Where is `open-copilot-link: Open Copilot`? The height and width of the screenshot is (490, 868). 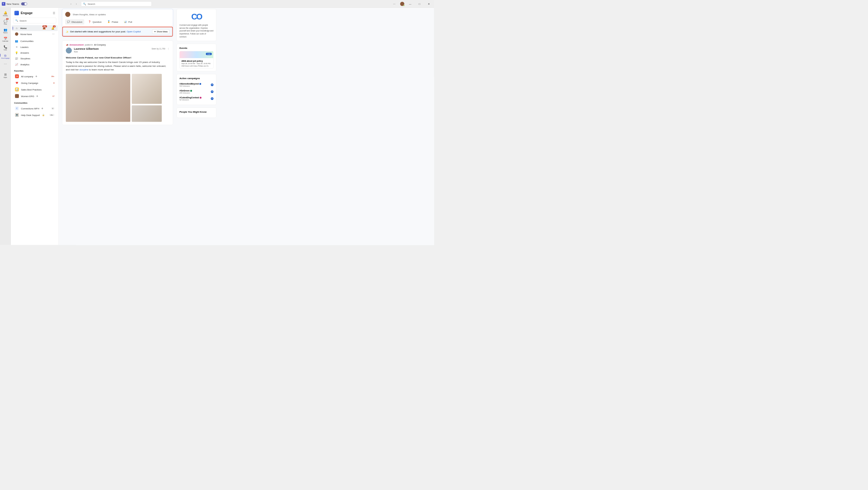 open-copilot-link: Open Copilot is located at coordinates (133, 32).